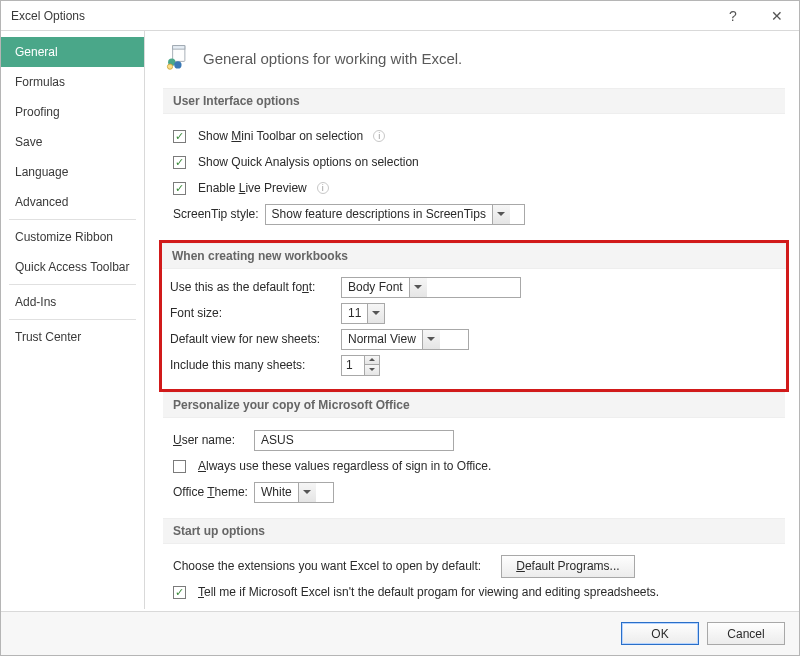 Image resolution: width=800 pixels, height=656 pixels. What do you see at coordinates (474, 608) in the screenshot?
I see `checkbox-show-start-screen: Show the Start screen when this applicat…` at bounding box center [474, 608].